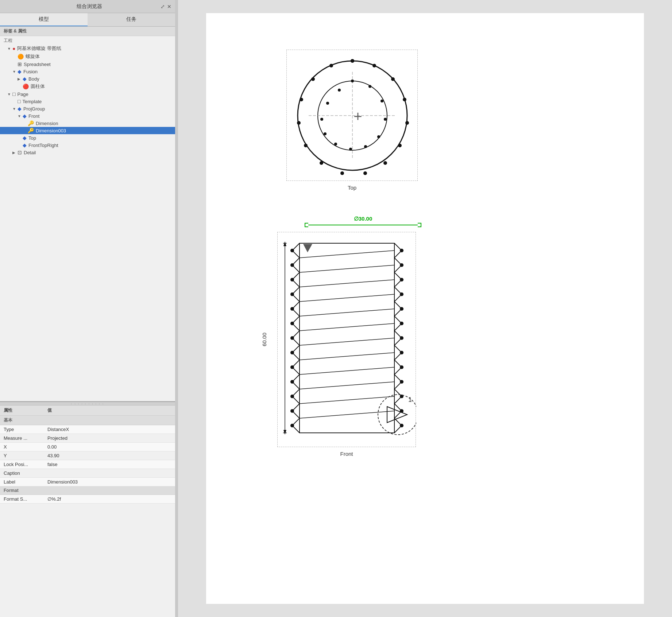  I want to click on tab-model: 模型, so click(44, 20).